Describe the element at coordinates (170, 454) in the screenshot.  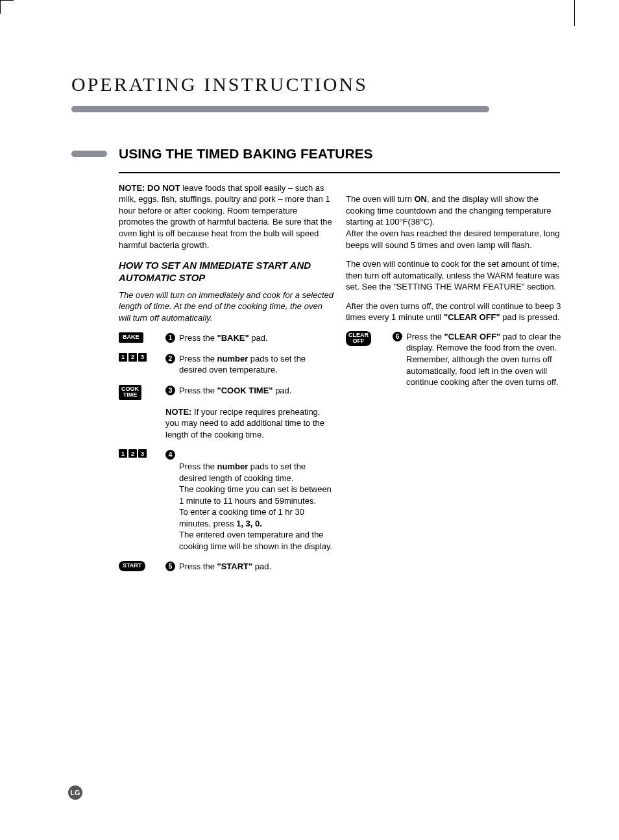
I see `step-number-4: 4` at that location.